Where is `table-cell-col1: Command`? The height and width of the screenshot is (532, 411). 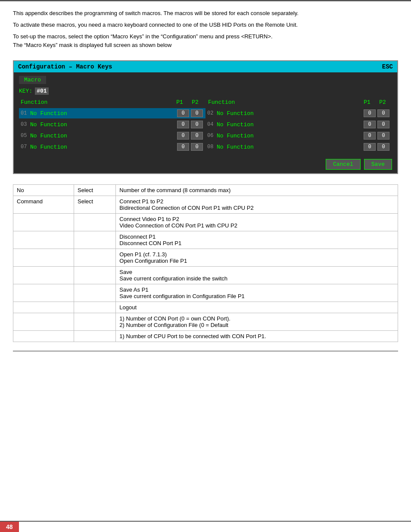 table-cell-col1: Command is located at coordinates (44, 205).